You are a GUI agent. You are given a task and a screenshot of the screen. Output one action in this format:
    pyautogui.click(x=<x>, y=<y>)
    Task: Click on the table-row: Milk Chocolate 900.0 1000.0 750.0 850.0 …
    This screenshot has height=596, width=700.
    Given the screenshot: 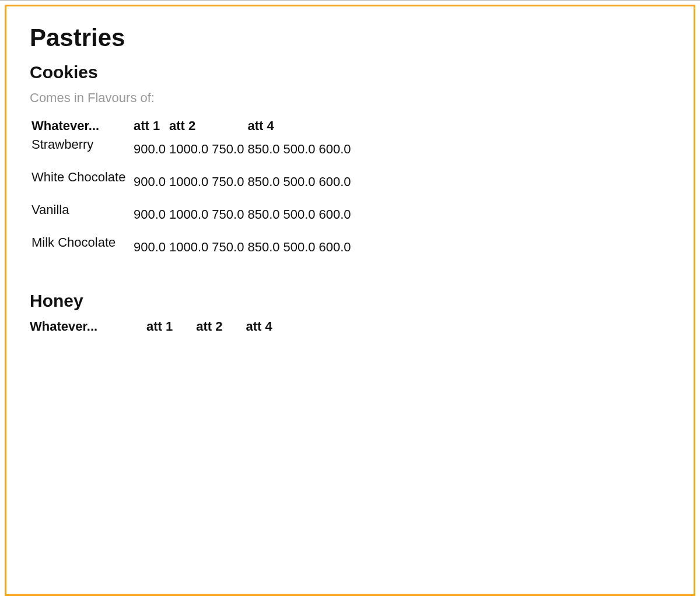 What is the action you would take?
    pyautogui.click(x=191, y=251)
    